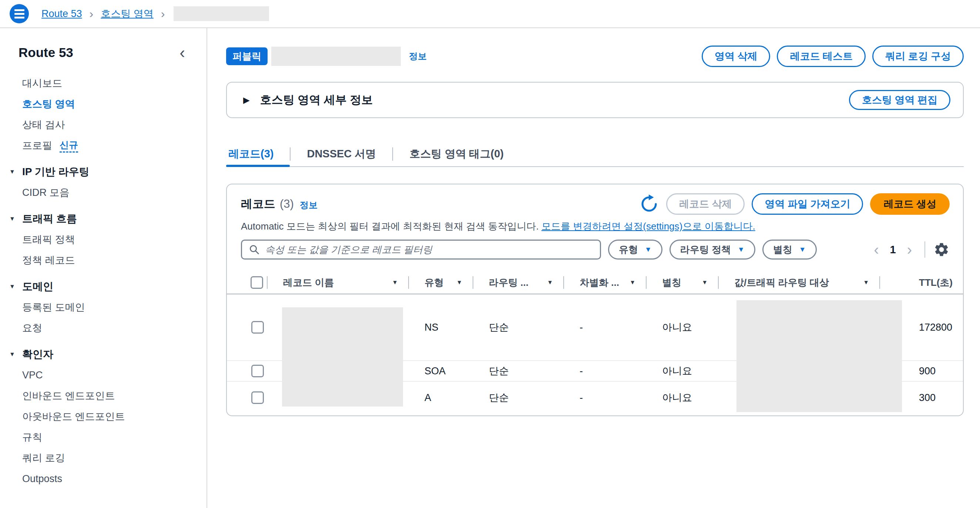 This screenshot has width=980, height=508. Describe the element at coordinates (649, 204) in the screenshot. I see `refresh-icon` at that location.